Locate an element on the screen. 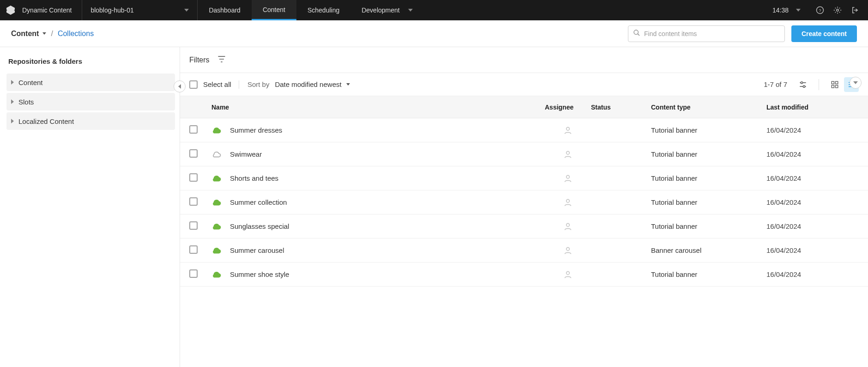  settings-sliders-icon is located at coordinates (803, 85).